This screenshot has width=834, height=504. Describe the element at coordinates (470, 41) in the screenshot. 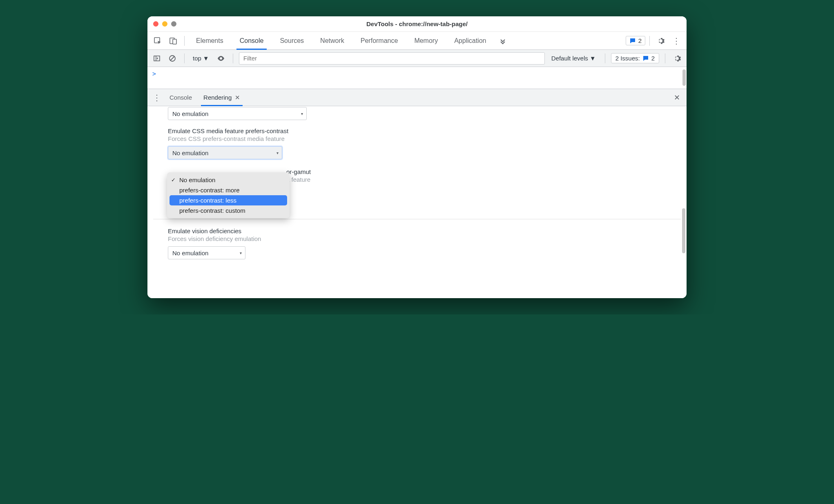

I see `tab-label: Application` at that location.